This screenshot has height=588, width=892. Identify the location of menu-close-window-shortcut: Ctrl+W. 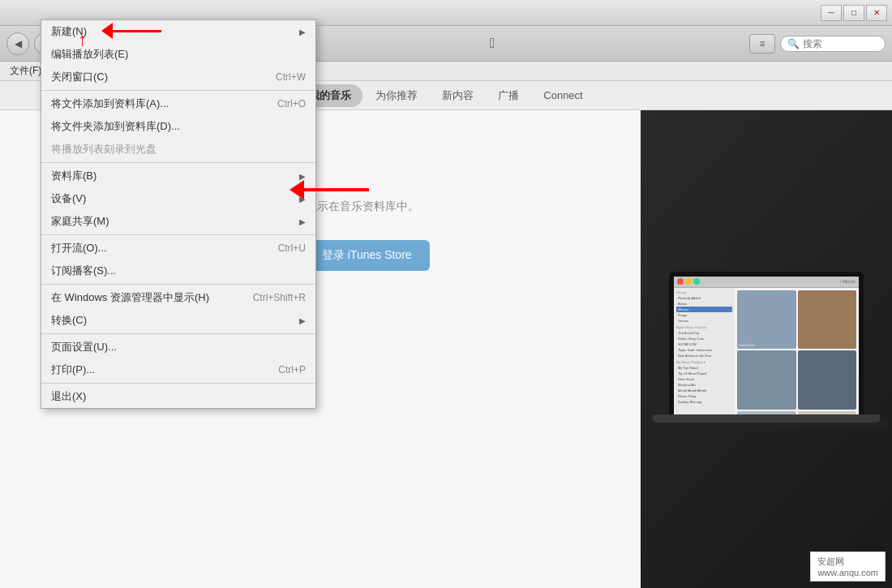
(290, 77).